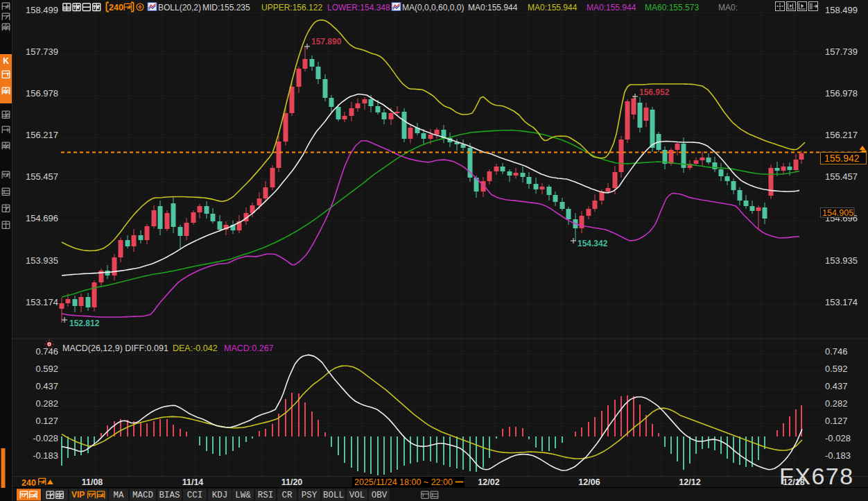 The height and width of the screenshot is (501, 868). Describe the element at coordinates (180, 8) in the screenshot. I see `svg-text: BOLL(20,2)` at that location.